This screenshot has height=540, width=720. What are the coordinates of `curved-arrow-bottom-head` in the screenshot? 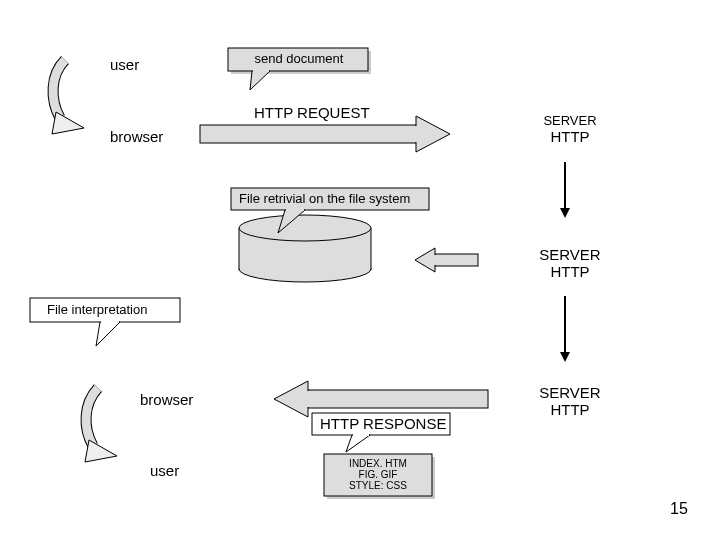 It's located at (101, 451).